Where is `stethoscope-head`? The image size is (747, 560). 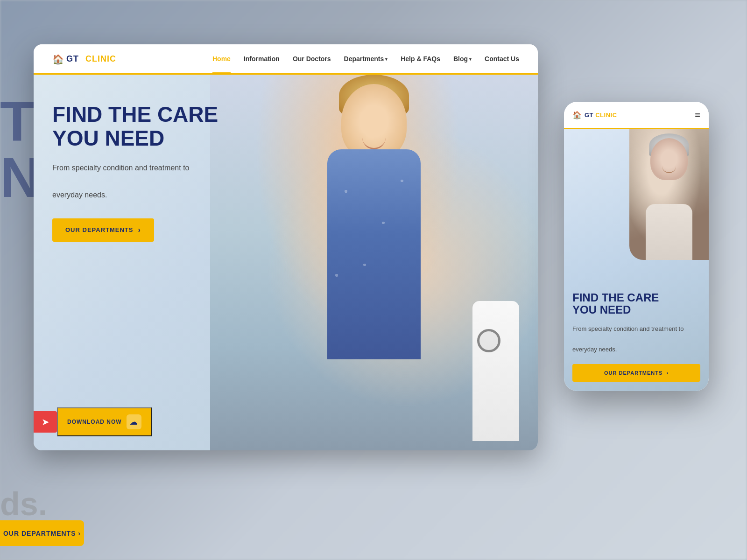
stethoscope-head is located at coordinates (489, 341).